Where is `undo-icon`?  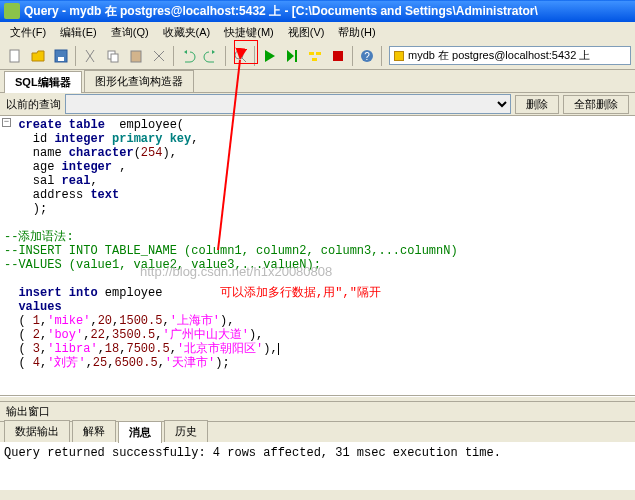
undo-icon is located at coordinates (188, 56).